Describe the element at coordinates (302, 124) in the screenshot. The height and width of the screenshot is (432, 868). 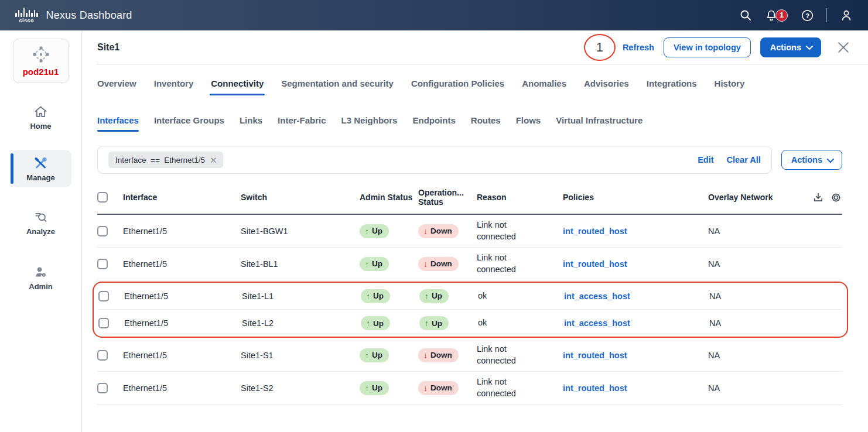
I see `subtab-inter-fabric: Inter-Fabric` at that location.